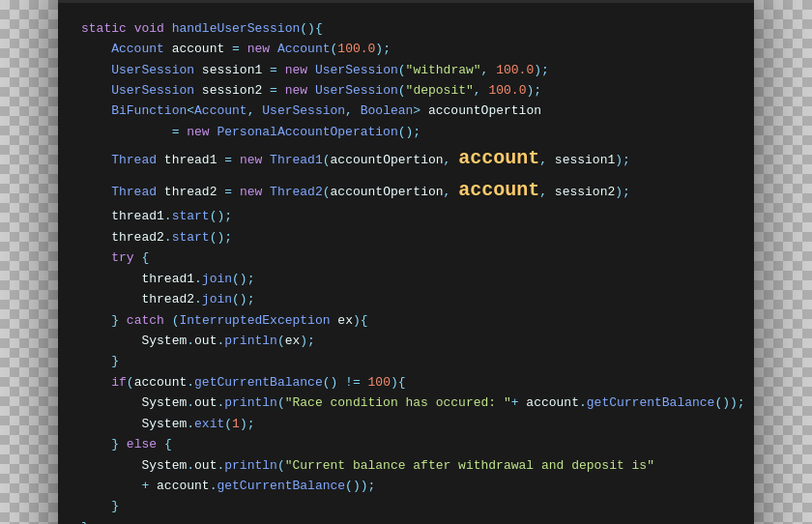 This screenshot has height=524, width=812. What do you see at coordinates (406, 159) in the screenshot?
I see `code-line-7: Thread thread1 = new Thread1(accountOper…` at bounding box center [406, 159].